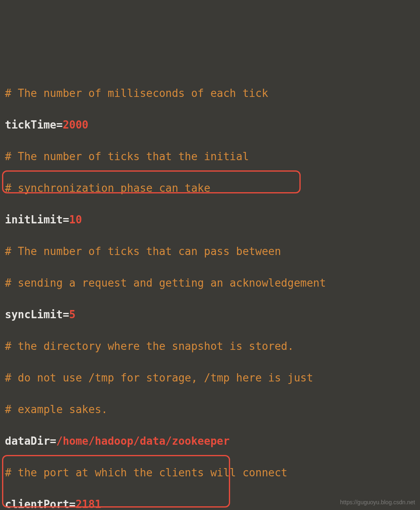 This screenshot has width=420, height=510. I want to click on config-value-clientport: 2181, so click(89, 504).